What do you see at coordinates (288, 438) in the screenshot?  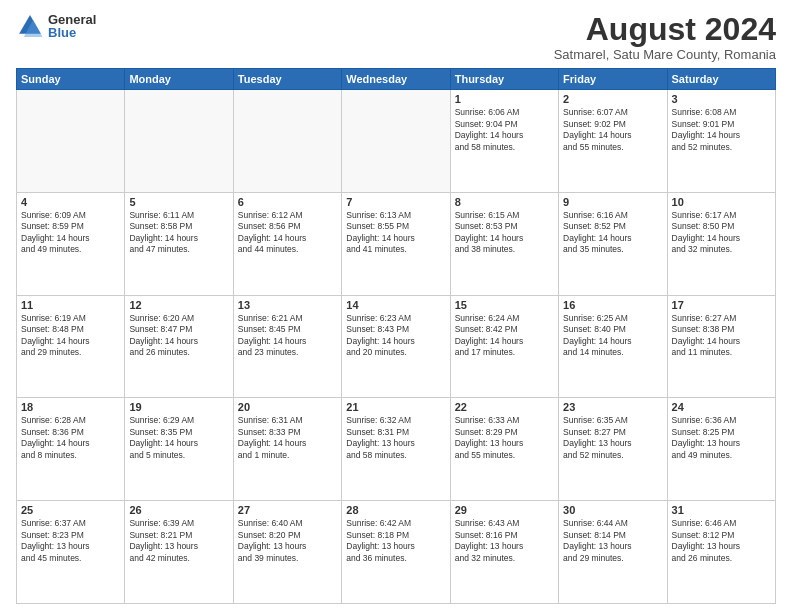 I see `day-info: Sunrise: 6:31 AM Sunset: 8:33 PM Dayligh…` at bounding box center [288, 438].